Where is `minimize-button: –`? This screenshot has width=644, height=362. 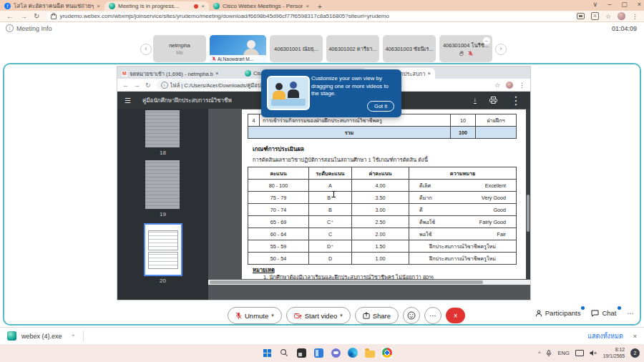
minimize-button: – is located at coordinates (610, 4).